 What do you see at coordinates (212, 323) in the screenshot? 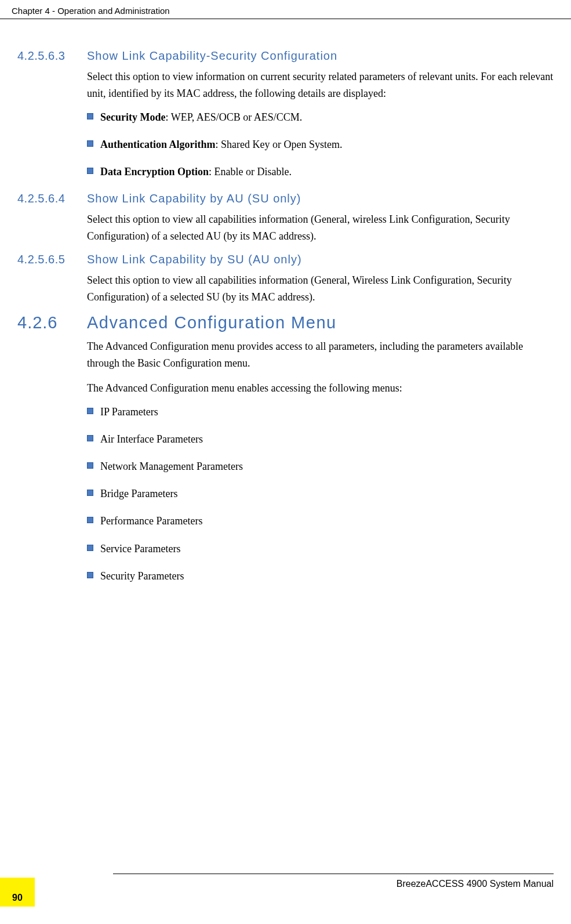
I see `section-title: Advanced Configuration Menu` at bounding box center [212, 323].